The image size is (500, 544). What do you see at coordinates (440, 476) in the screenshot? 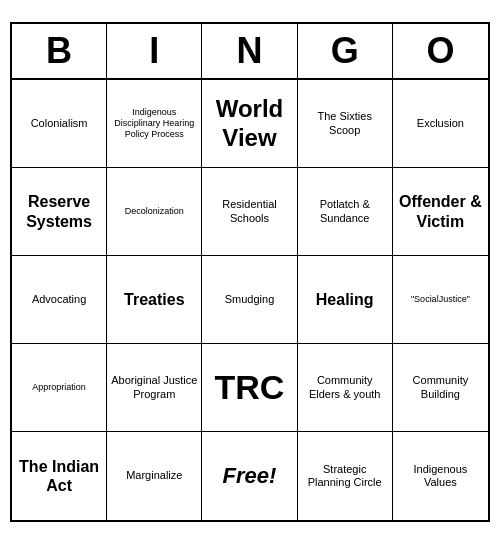
I see `bingo-cell: Indigenous Values` at bounding box center [440, 476].